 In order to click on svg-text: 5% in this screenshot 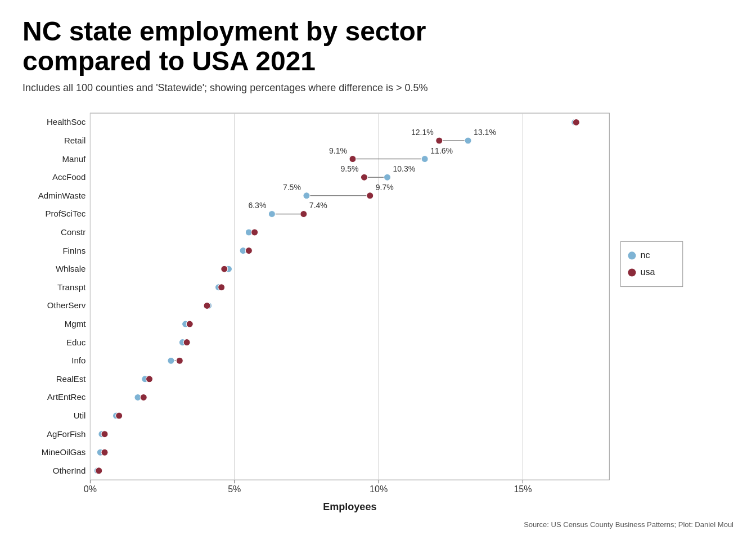, I will do `click(234, 489)`.